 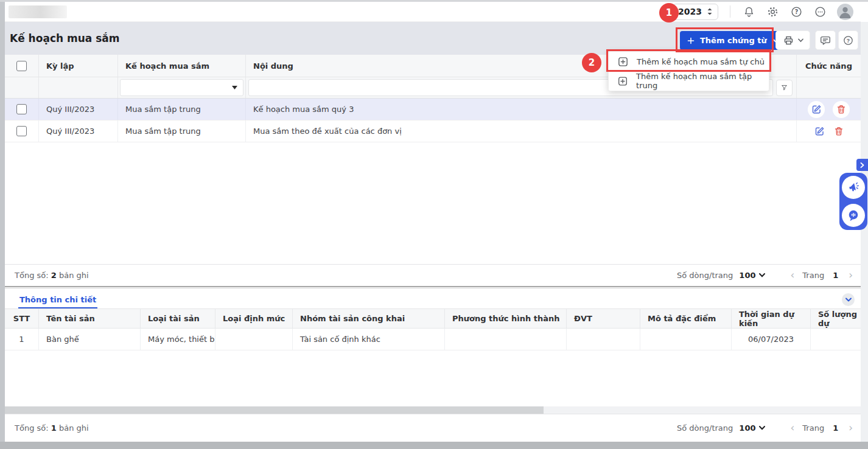 What do you see at coordinates (690, 12) in the screenshot?
I see `year-value: 2023` at bounding box center [690, 12].